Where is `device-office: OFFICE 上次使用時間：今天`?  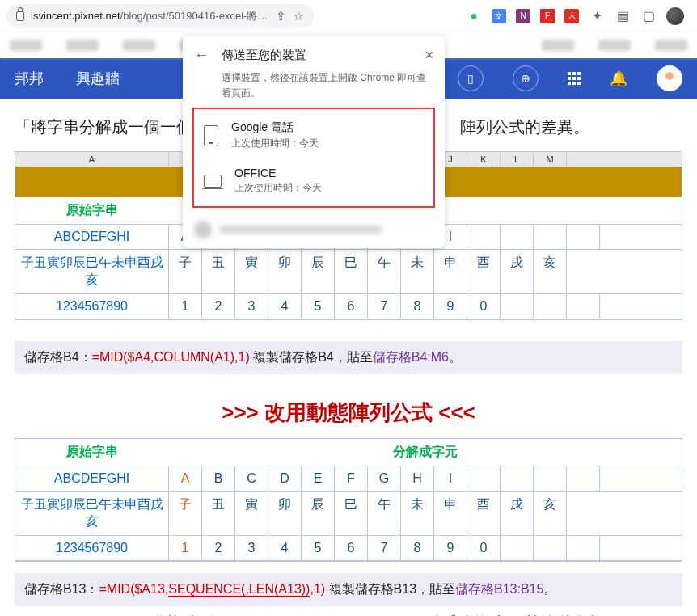 device-office: OFFICE 上次使用時間：今天 is located at coordinates (314, 181).